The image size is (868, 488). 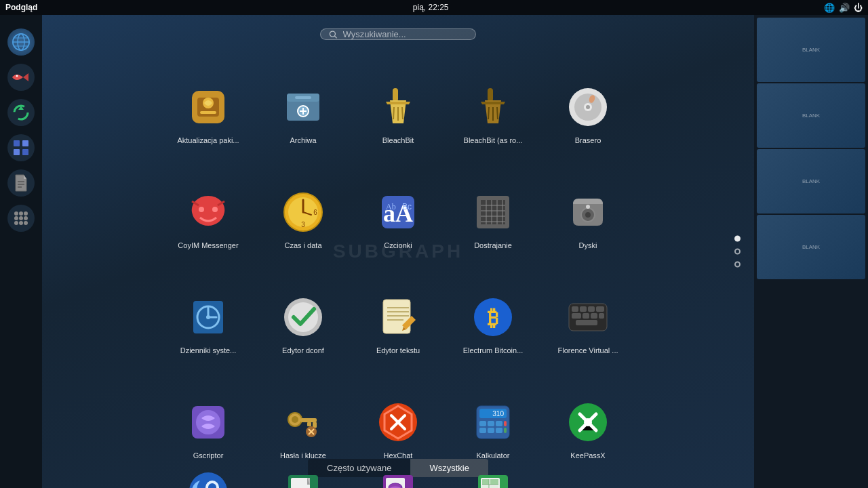 What do you see at coordinates (493, 99) in the screenshot?
I see `app-bleachbit-ro: BleachBit (as ro...` at bounding box center [493, 99].